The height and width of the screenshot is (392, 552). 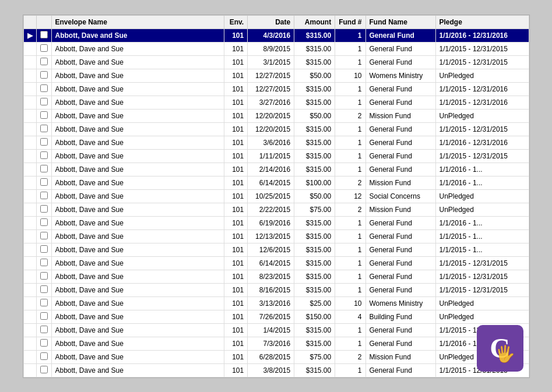 I want to click on table-row: Abbott, Dave and Sue1018/16/2015$315.001…, so click(x=276, y=290).